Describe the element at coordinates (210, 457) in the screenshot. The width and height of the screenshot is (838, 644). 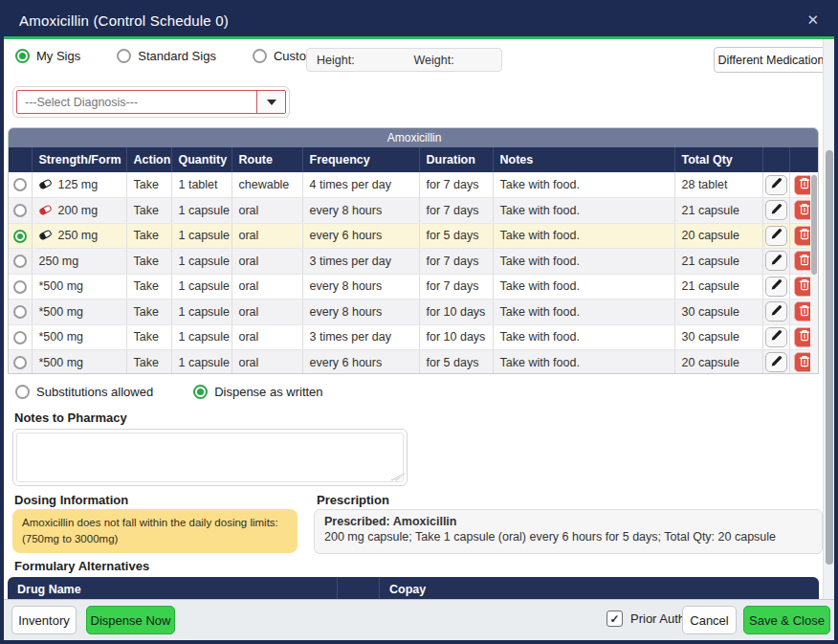
I see `notes-to-pharmacy-input` at that location.